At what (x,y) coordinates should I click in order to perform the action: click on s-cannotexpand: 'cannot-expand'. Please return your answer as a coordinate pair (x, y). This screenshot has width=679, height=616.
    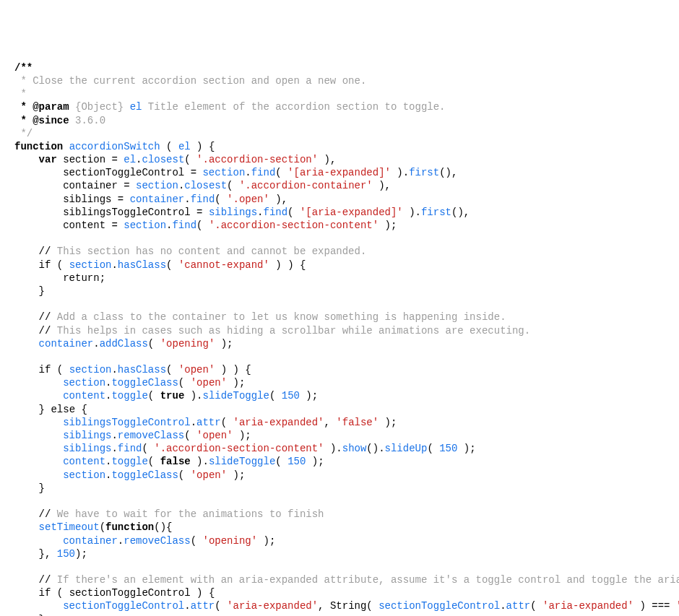
    Looking at the image, I should click on (224, 265).